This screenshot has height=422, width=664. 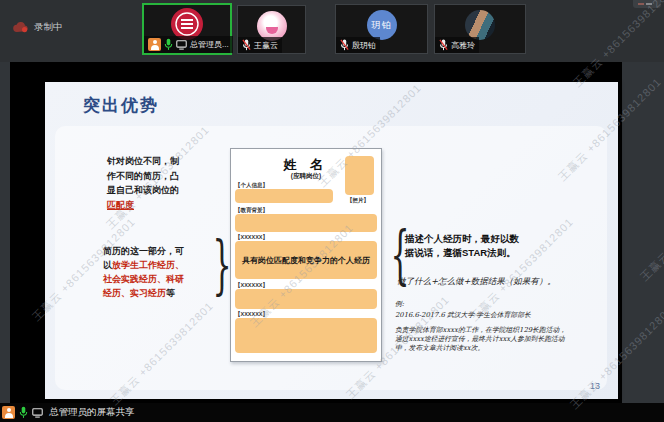 What do you see at coordinates (92, 412) in the screenshot?
I see `share-banner-label: 总管理员的屏幕共享` at bounding box center [92, 412].